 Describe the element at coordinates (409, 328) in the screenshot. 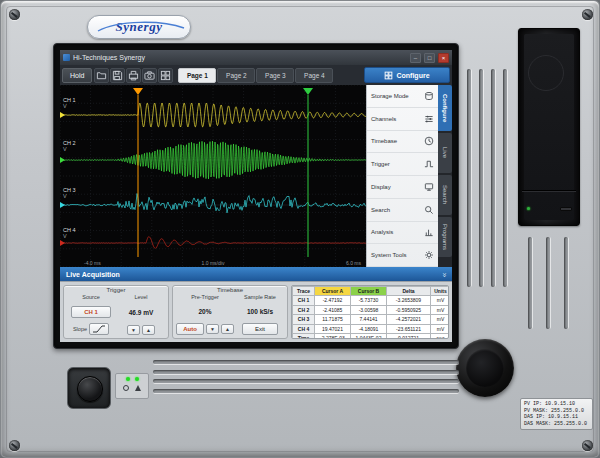

I see `table-cell: -23.651121` at that location.